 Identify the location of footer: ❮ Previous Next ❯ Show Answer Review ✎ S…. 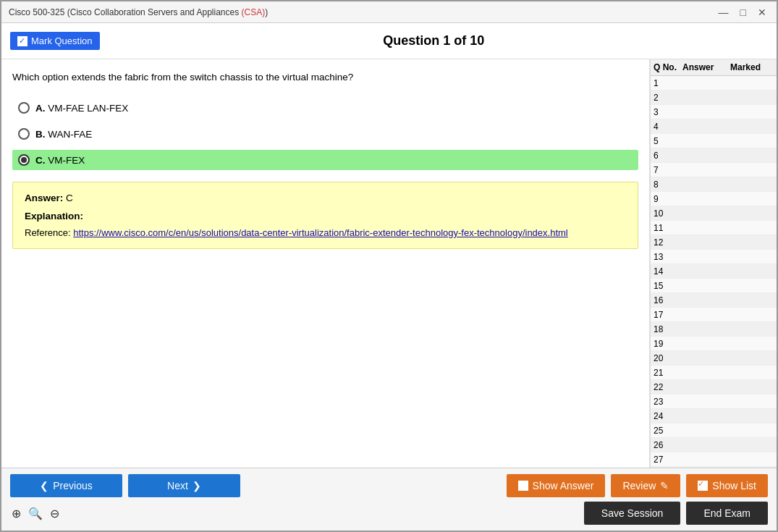
(389, 499).